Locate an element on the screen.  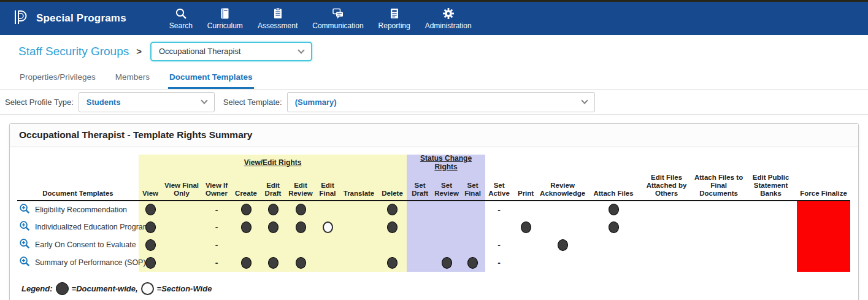
template-select: (Summary) is located at coordinates (441, 102).